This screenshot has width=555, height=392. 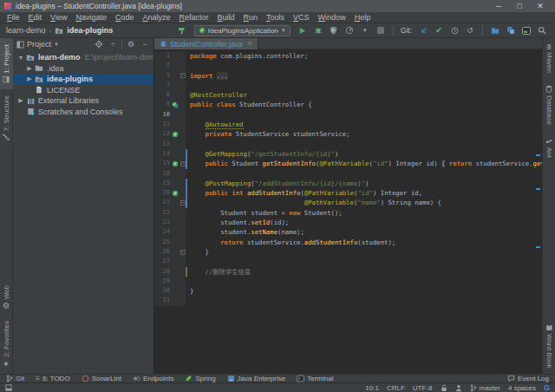 What do you see at coordinates (145, 44) in the screenshot?
I see `hide-icon: −` at bounding box center [145, 44].